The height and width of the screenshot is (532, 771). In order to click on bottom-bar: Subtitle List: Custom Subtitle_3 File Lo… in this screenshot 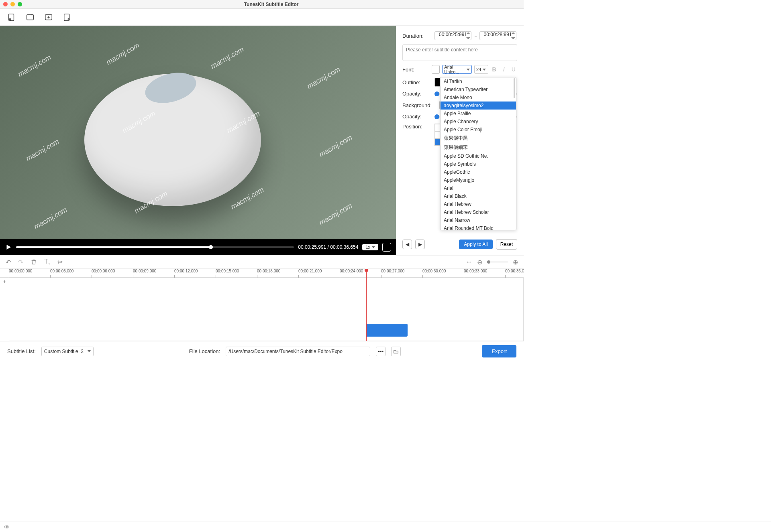, I will do `click(262, 351)`.